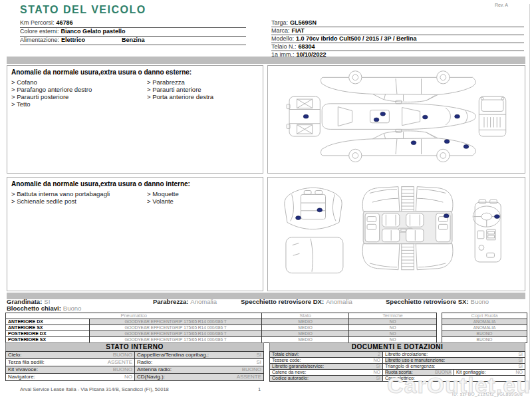 The height and width of the screenshot is (399, 532). I want to click on stato-interno-cell: Cappelliera/Tendina copribag.:SI, so click(200, 355).